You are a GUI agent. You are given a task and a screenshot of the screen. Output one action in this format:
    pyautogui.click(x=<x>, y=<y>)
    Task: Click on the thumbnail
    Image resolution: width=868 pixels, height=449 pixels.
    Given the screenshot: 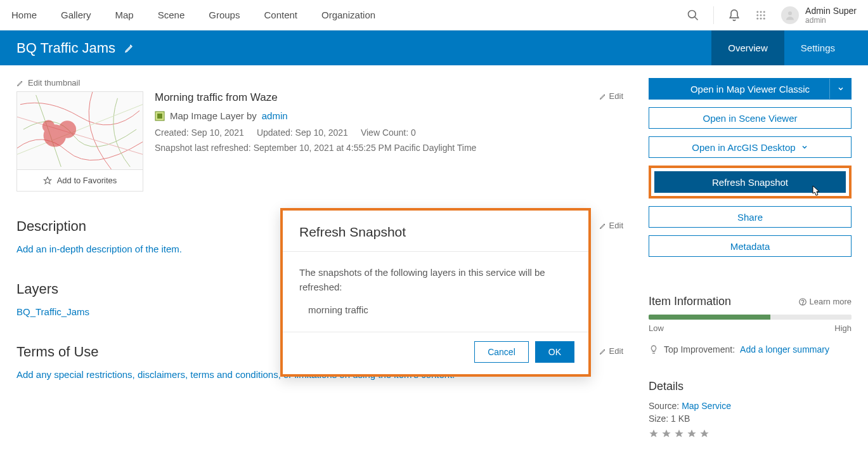 What is the action you would take?
    pyautogui.click(x=80, y=131)
    